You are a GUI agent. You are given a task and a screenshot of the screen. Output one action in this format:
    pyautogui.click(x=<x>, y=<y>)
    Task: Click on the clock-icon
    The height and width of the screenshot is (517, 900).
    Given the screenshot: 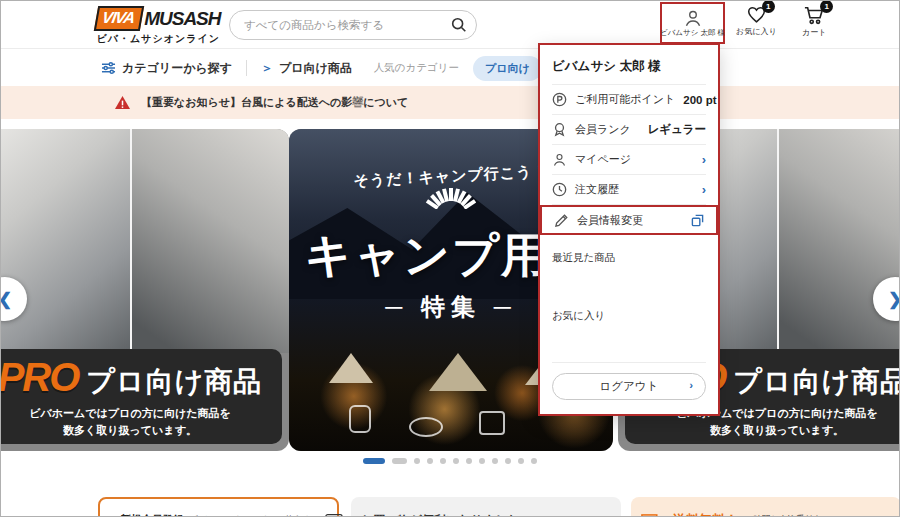 What is the action you would take?
    pyautogui.click(x=560, y=190)
    